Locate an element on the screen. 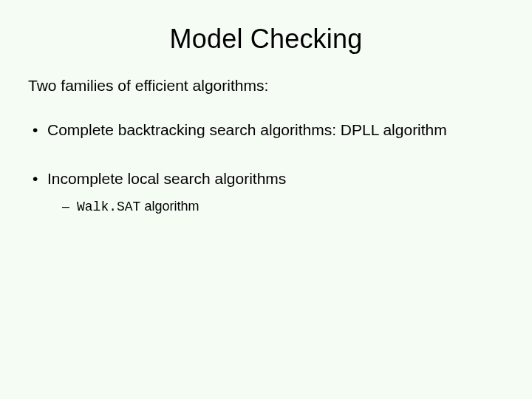 The image size is (532, 399). sub-bullet-rest: algorithm is located at coordinates (170, 206).